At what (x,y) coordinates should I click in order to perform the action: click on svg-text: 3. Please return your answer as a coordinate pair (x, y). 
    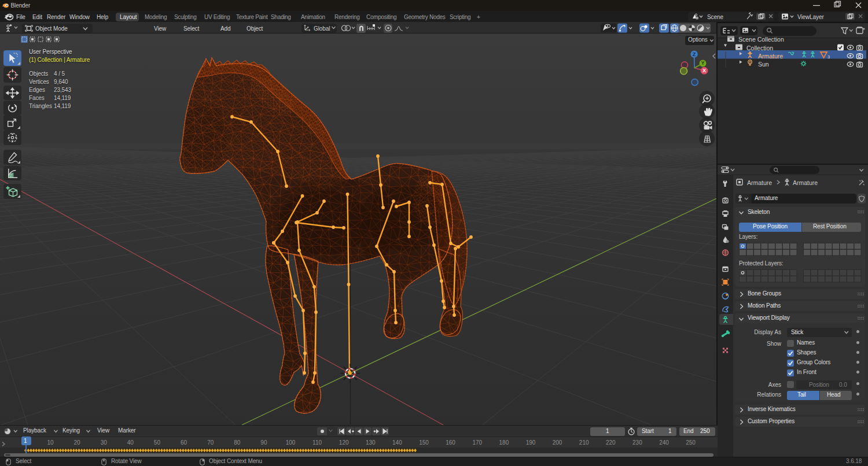
    Looking at the image, I should click on (829, 57).